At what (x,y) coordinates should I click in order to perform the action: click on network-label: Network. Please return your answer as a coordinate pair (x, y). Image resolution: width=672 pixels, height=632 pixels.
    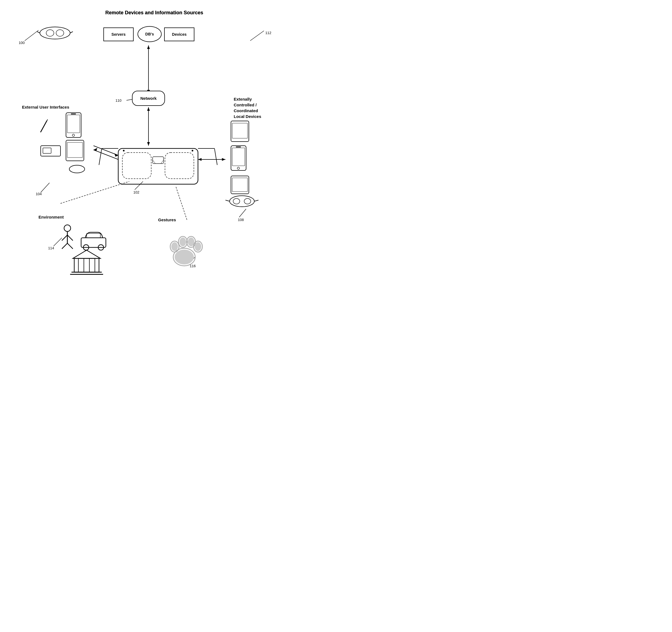
    Looking at the image, I should click on (148, 98).